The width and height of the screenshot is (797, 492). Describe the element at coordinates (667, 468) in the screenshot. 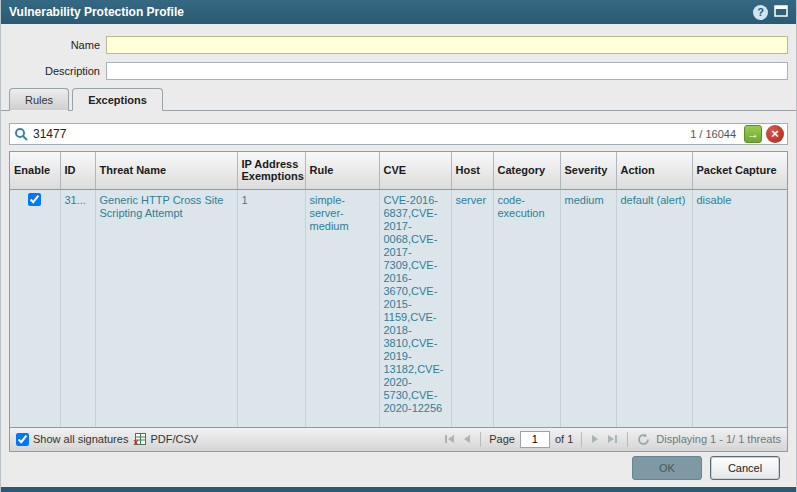

I see `ok-button: OK` at that location.